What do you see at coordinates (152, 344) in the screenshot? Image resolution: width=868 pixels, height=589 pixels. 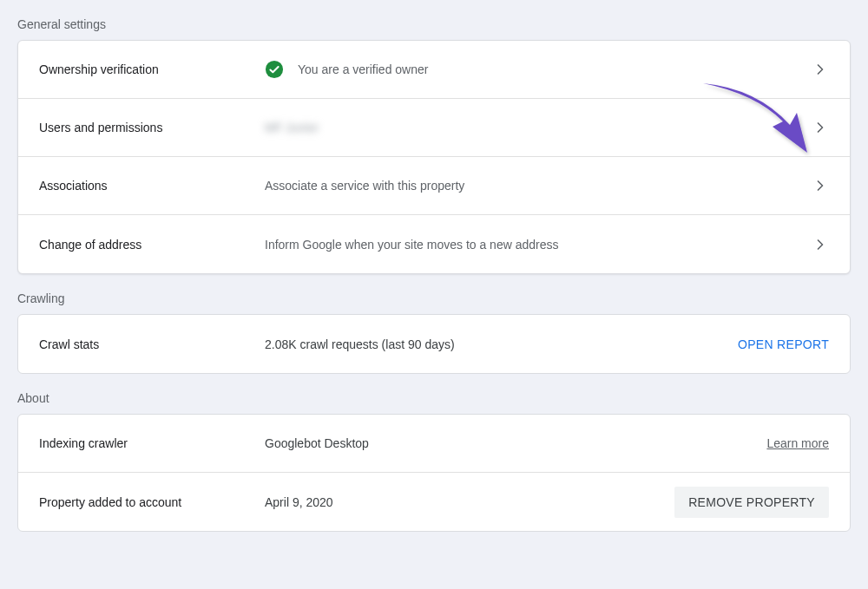 I see `row-label: Crawl stats` at bounding box center [152, 344].